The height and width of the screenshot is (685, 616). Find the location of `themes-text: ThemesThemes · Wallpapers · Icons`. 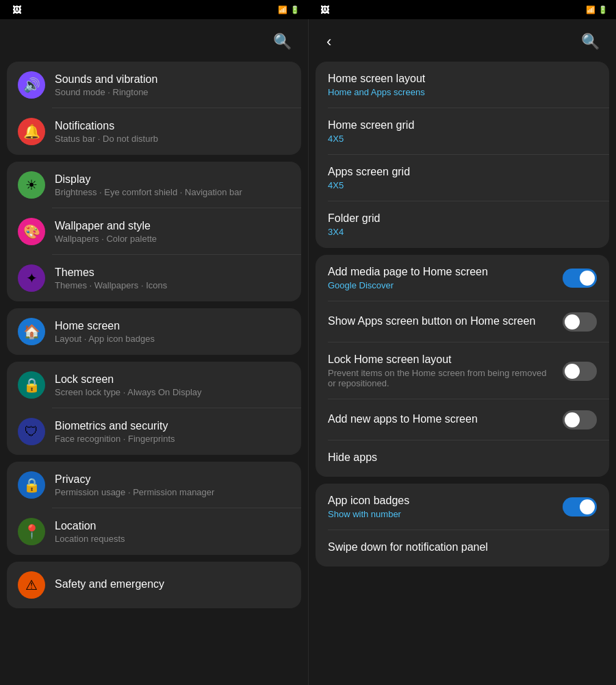

themes-text: ThemesThemes · Wallpapers · Icons is located at coordinates (172, 278).